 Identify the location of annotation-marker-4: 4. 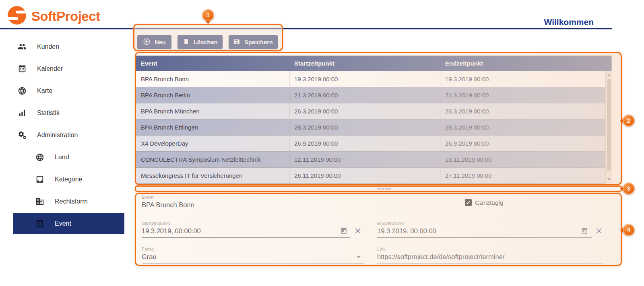
(629, 230).